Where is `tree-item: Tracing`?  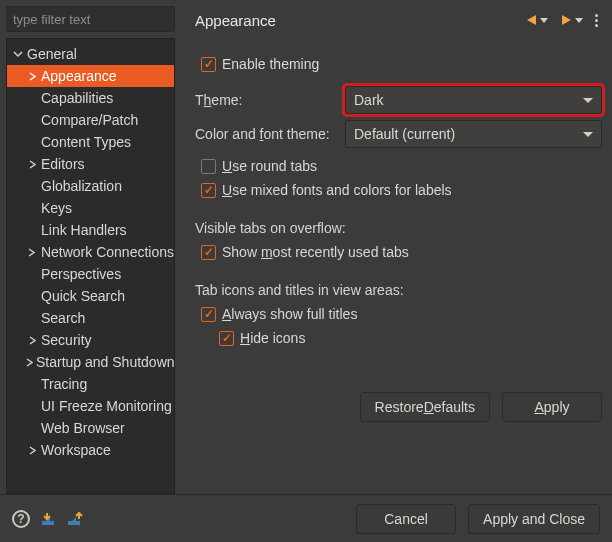 tree-item: Tracing is located at coordinates (90, 384).